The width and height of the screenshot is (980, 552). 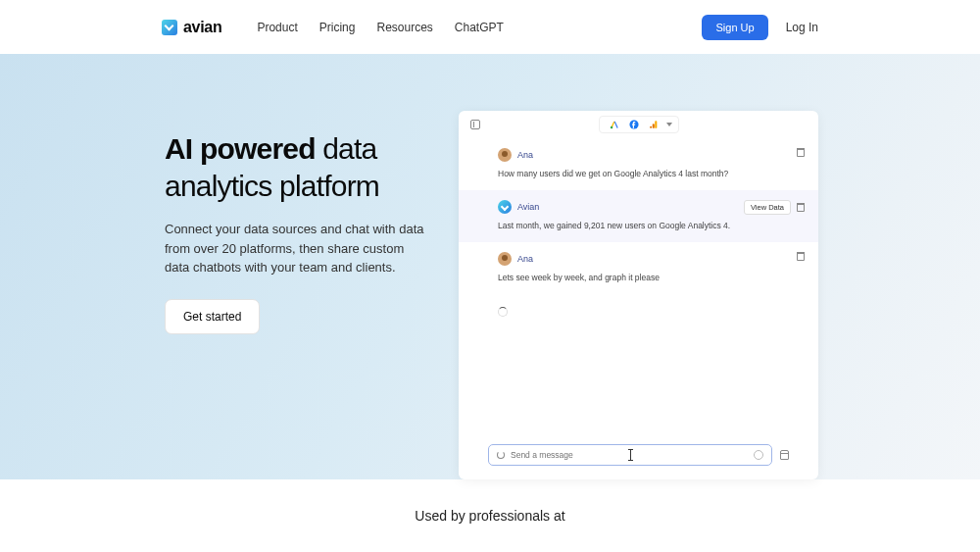 I want to click on signup-button: Sign Up, so click(x=735, y=27).